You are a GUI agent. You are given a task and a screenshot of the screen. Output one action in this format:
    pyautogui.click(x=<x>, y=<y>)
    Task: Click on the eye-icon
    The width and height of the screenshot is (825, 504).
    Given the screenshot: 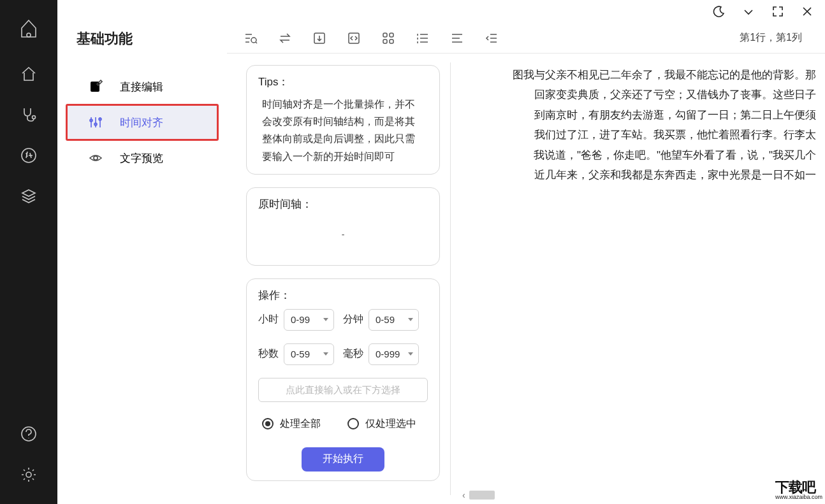 What is the action you would take?
    pyautogui.click(x=96, y=158)
    